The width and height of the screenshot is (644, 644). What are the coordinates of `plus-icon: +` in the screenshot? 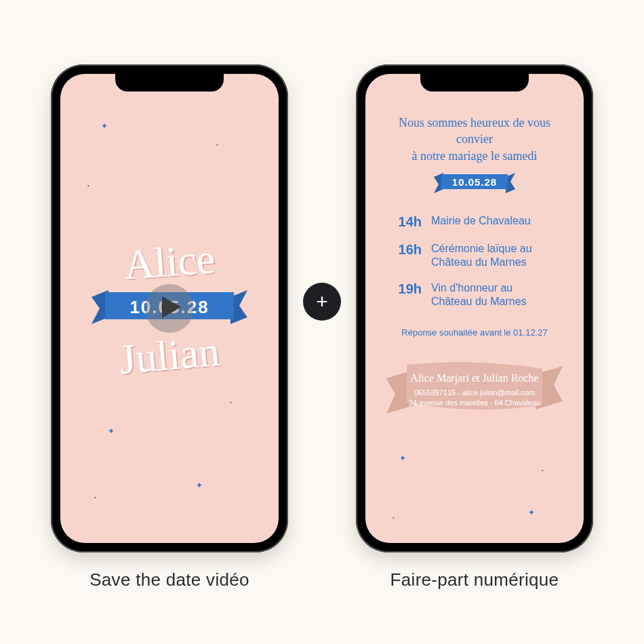 It's located at (322, 302).